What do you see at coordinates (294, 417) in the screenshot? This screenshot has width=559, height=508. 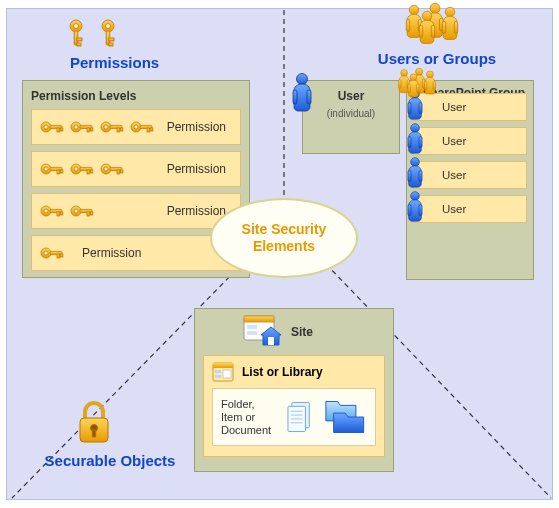 I see `document-box: Folder, Item or Document` at bounding box center [294, 417].